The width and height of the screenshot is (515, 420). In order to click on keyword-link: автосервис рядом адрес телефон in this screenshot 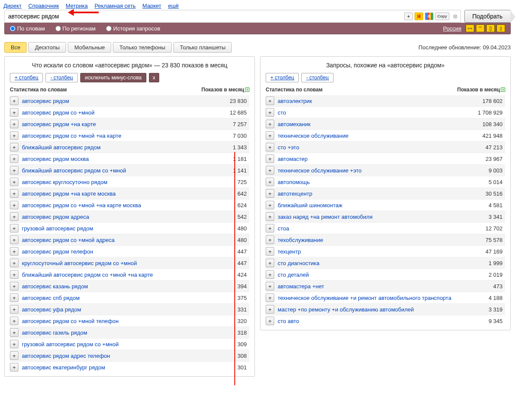, I will do `click(66, 356)`.